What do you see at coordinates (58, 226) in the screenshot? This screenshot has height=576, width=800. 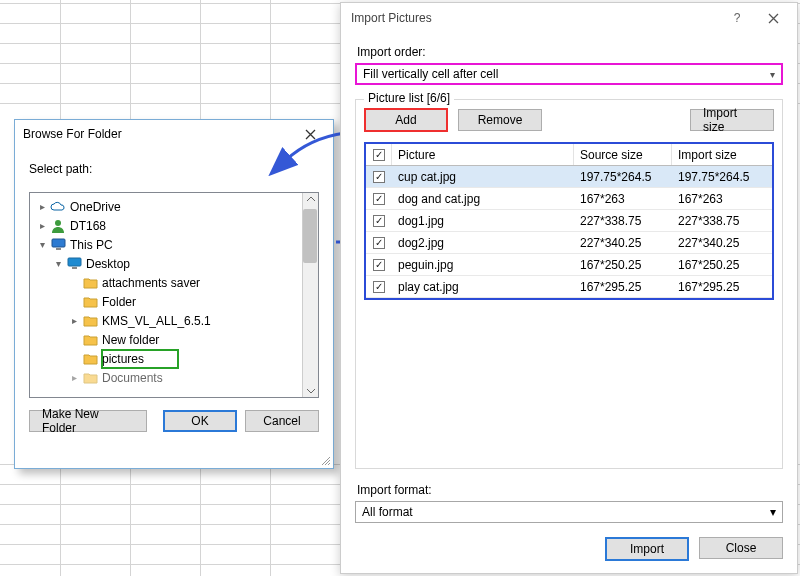 I see `user-icon` at bounding box center [58, 226].